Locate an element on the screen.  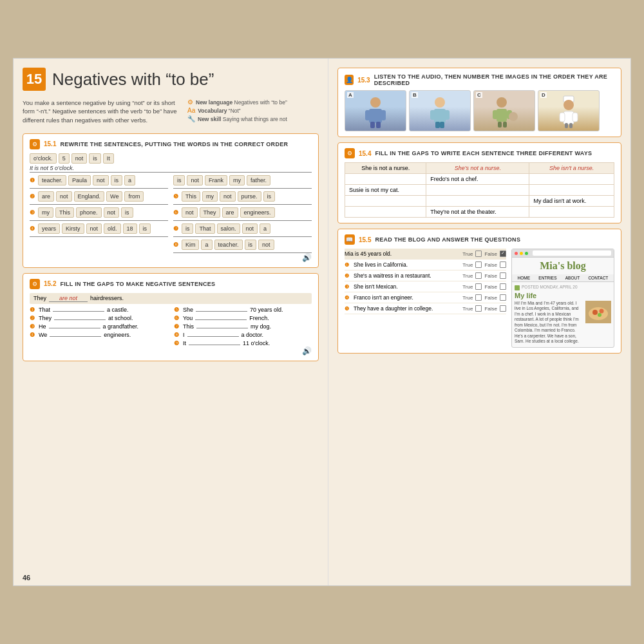
blog-nav-entries: ENTRIES is located at coordinates (547, 278).